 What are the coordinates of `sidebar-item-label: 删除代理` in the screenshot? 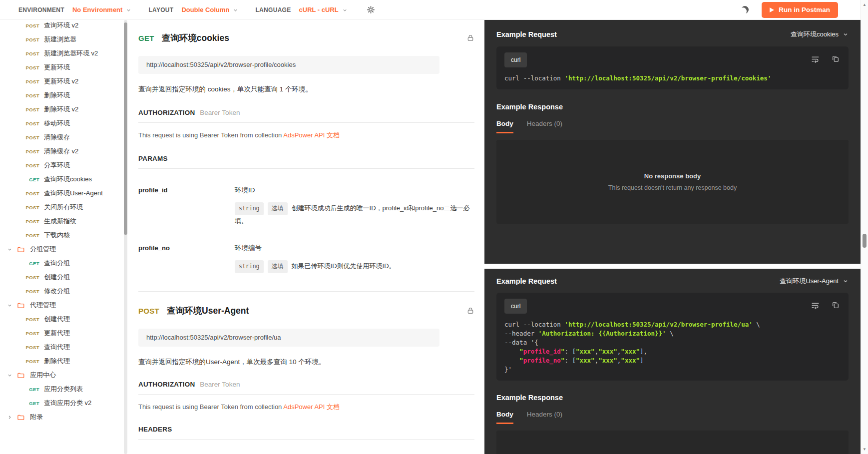 It's located at (57, 361).